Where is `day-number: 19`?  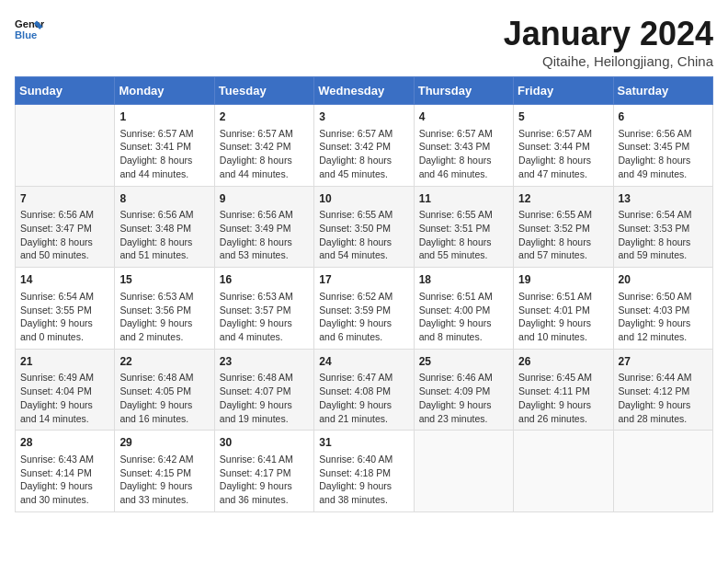
day-number: 19 is located at coordinates (563, 280).